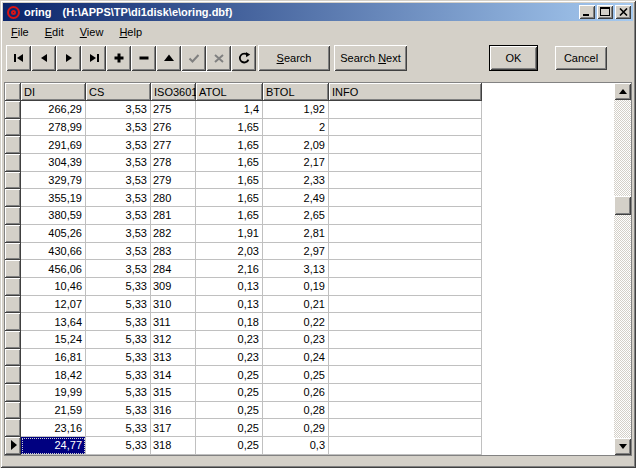  Describe the element at coordinates (296, 305) in the screenshot. I see `grid-cell: 0,21` at that location.